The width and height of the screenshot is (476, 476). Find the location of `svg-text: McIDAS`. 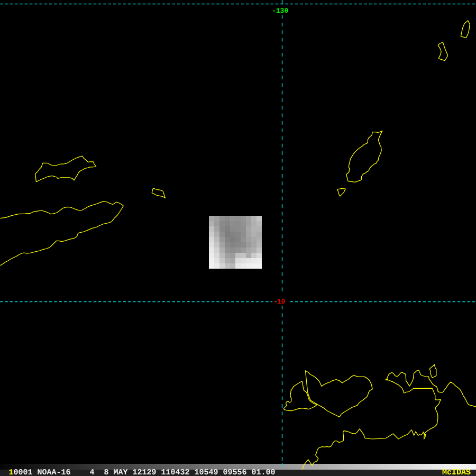

svg-text: McIDAS is located at coordinates (456, 472).